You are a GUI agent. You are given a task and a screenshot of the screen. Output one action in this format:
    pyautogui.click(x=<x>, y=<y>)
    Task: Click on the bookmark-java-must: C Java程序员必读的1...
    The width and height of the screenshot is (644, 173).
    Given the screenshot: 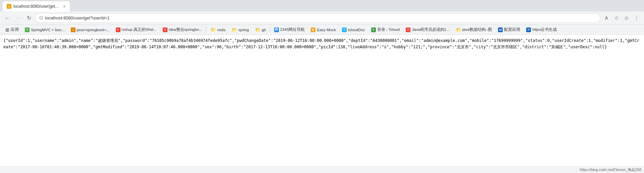 What is the action you would take?
    pyautogui.click(x=428, y=30)
    